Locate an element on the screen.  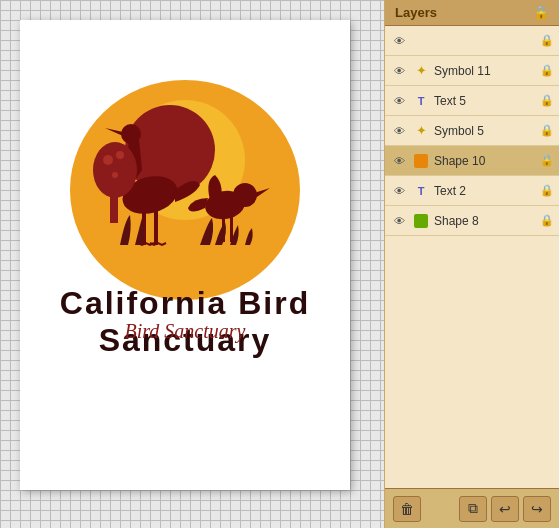
shape-green-thumb is located at coordinates (421, 221).